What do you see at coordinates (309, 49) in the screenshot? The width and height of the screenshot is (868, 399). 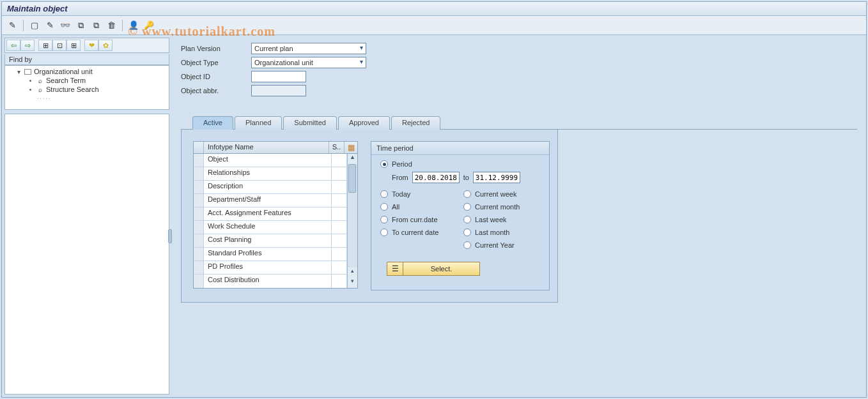 I see `plan-version-select: Current plan` at bounding box center [309, 49].